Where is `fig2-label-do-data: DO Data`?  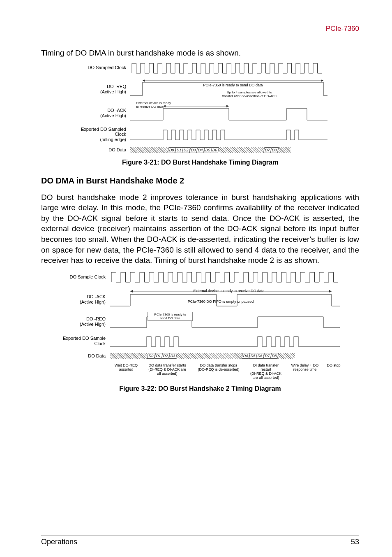 fig2-label-do-data: DO Data is located at coordinates (83, 356).